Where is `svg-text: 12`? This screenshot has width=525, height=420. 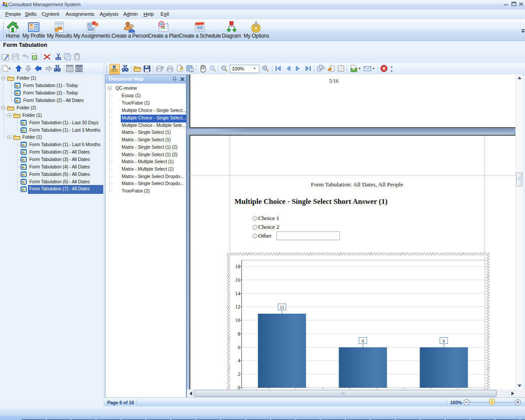
svg-text: 12 is located at coordinates (238, 307).